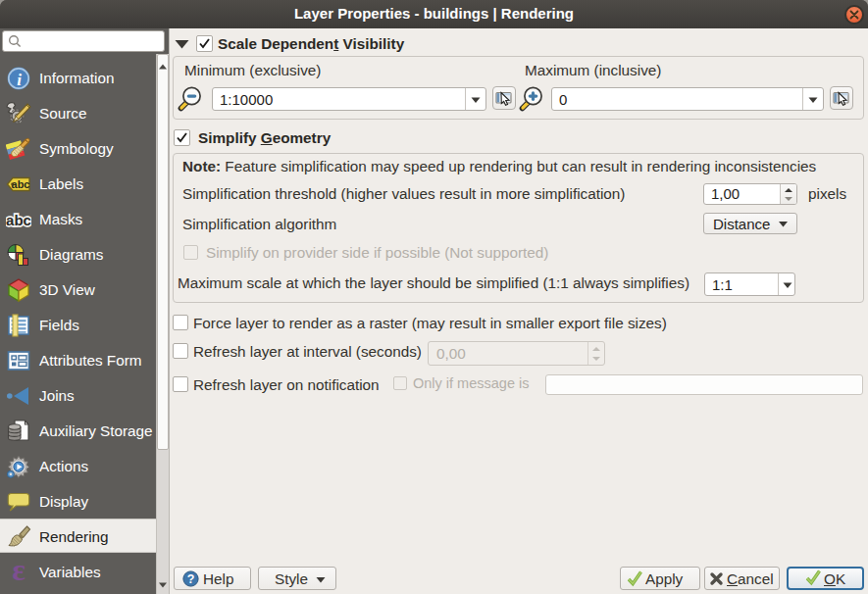 Image resolution: width=868 pixels, height=594 pixels. Describe the element at coordinates (19, 572) in the screenshot. I see `svg-text: ε` at that location.